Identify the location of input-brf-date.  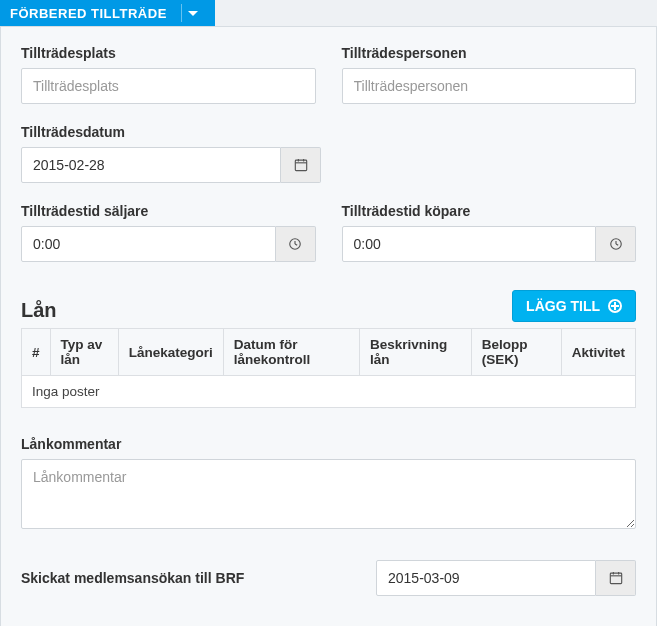
(486, 578).